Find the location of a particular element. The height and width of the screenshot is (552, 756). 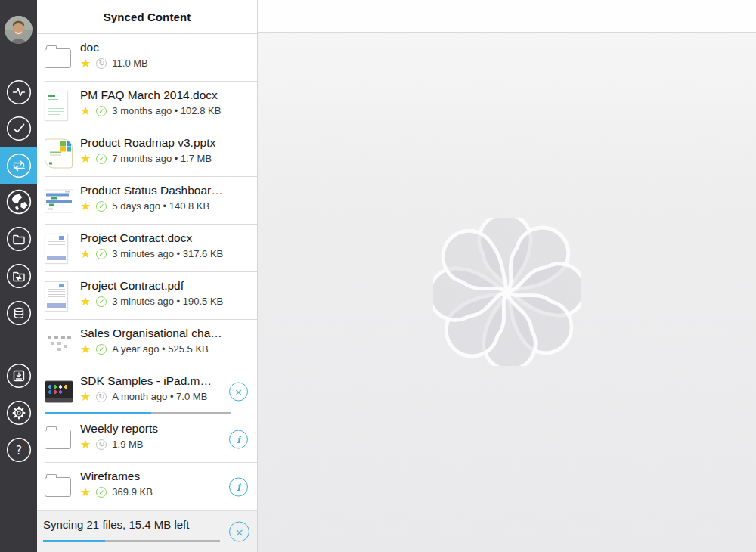

sync-progress-bar is located at coordinates (132, 541).